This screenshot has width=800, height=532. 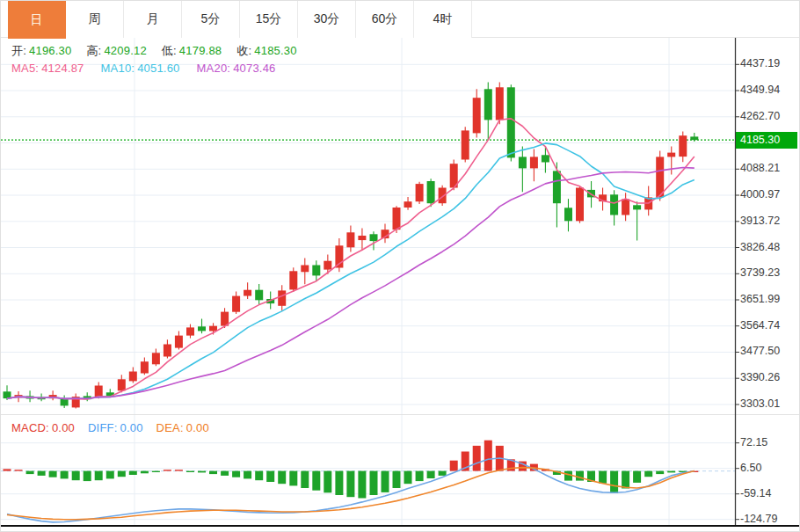 What do you see at coordinates (760, 351) in the screenshot?
I see `price-axis-label-10: 3477.50` at bounding box center [760, 351].